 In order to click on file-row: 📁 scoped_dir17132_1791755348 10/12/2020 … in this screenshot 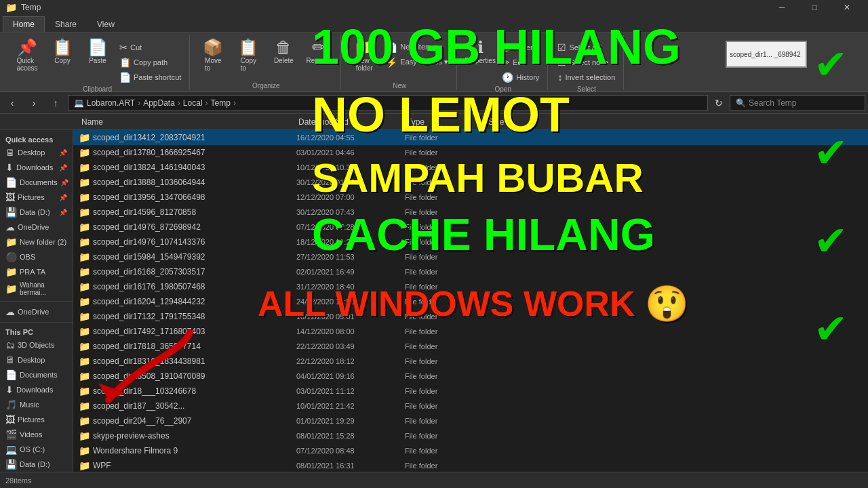, I will do `click(471, 317)`.